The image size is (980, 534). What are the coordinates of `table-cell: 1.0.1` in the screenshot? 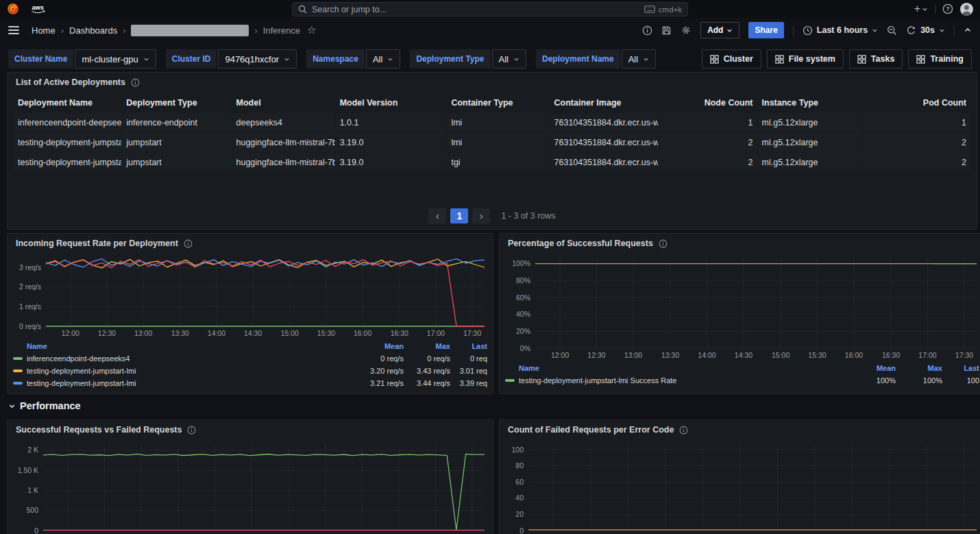 It's located at (391, 123).